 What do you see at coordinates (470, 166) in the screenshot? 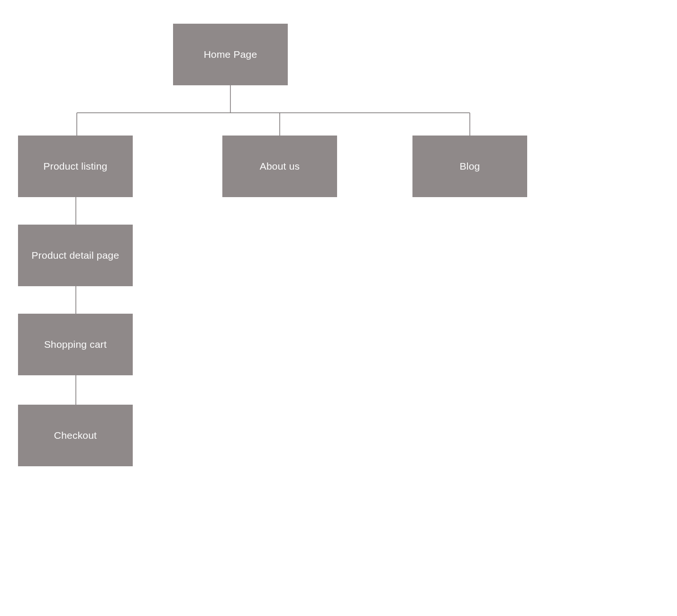
I see `node-blog: Blog` at bounding box center [470, 166].